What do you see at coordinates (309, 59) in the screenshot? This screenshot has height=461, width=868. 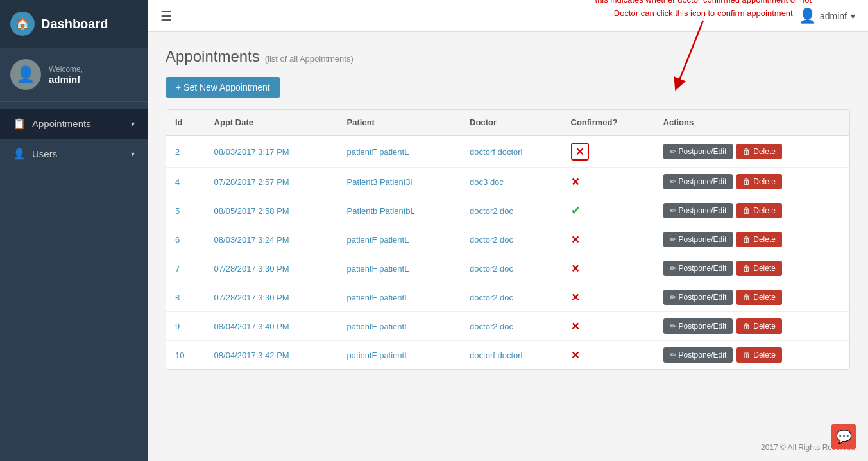 I see `page-subtitle: (list of all Appointments)` at bounding box center [309, 59].